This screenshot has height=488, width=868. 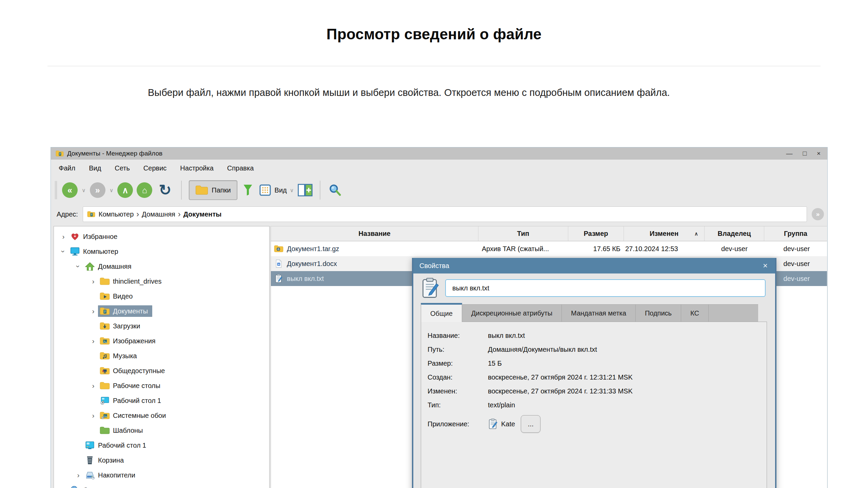 I want to click on go-button: », so click(x=818, y=214).